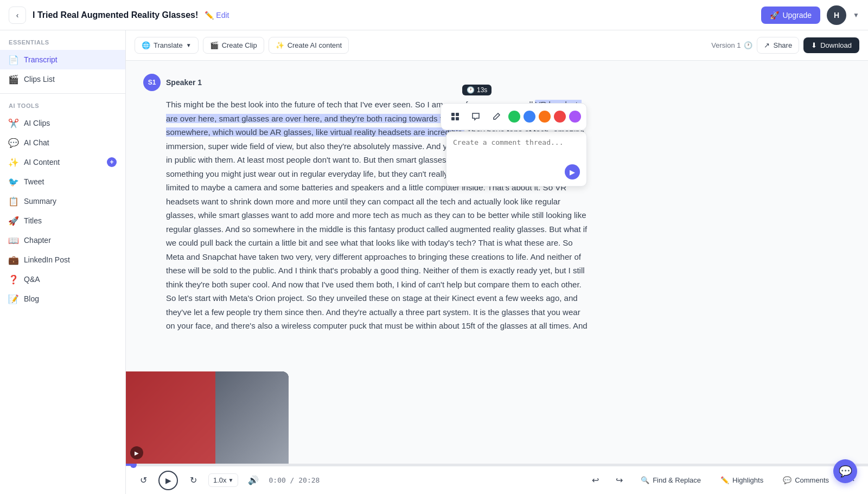  What do you see at coordinates (671, 480) in the screenshot?
I see `find-replace-button: 🔍 Find & Replace` at bounding box center [671, 480].